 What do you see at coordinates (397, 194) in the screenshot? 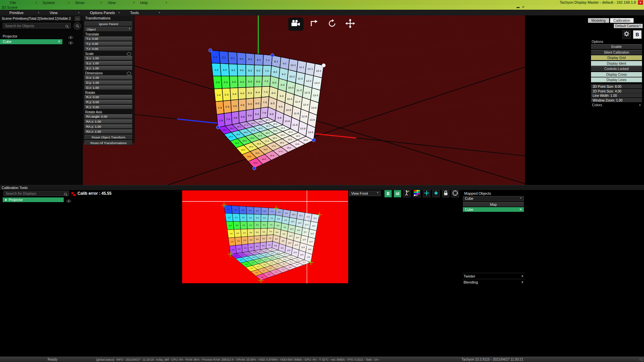
I see `ident-toggle-button: id` at bounding box center [397, 194].